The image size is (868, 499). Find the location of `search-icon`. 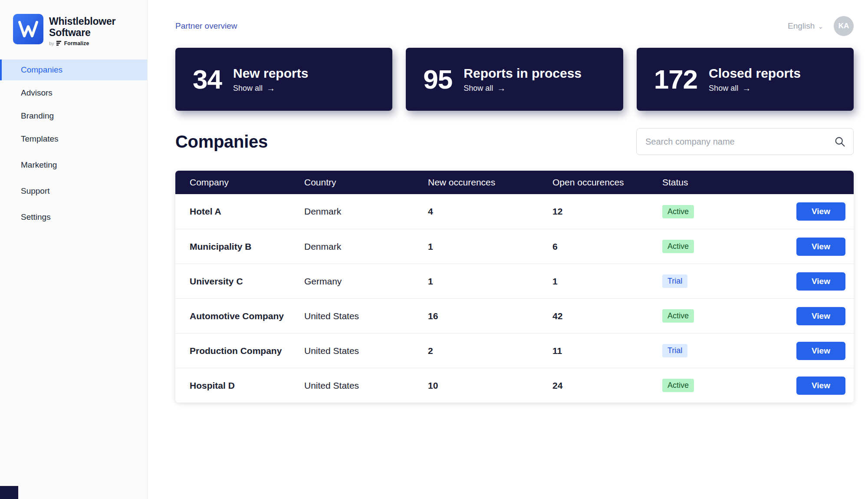

search-icon is located at coordinates (840, 142).